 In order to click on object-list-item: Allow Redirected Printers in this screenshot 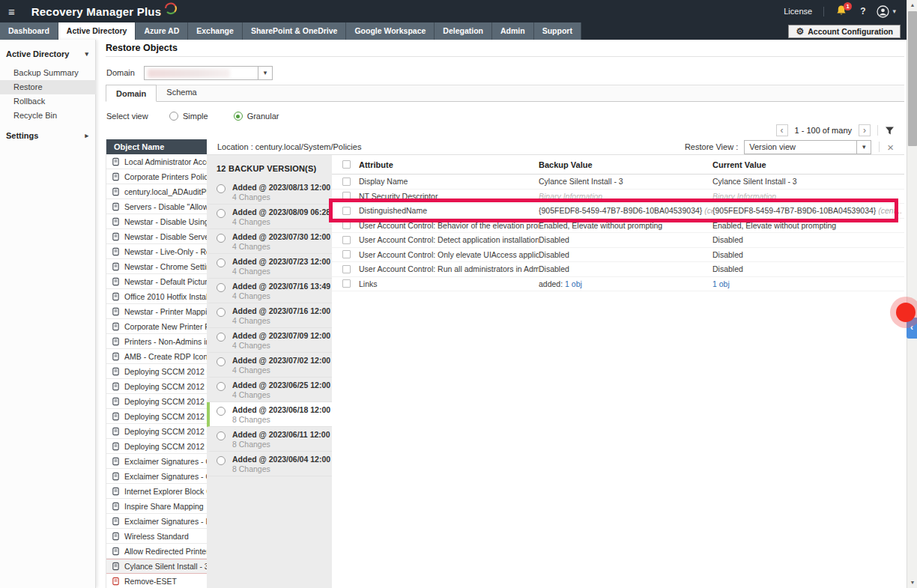, I will do `click(157, 551)`.